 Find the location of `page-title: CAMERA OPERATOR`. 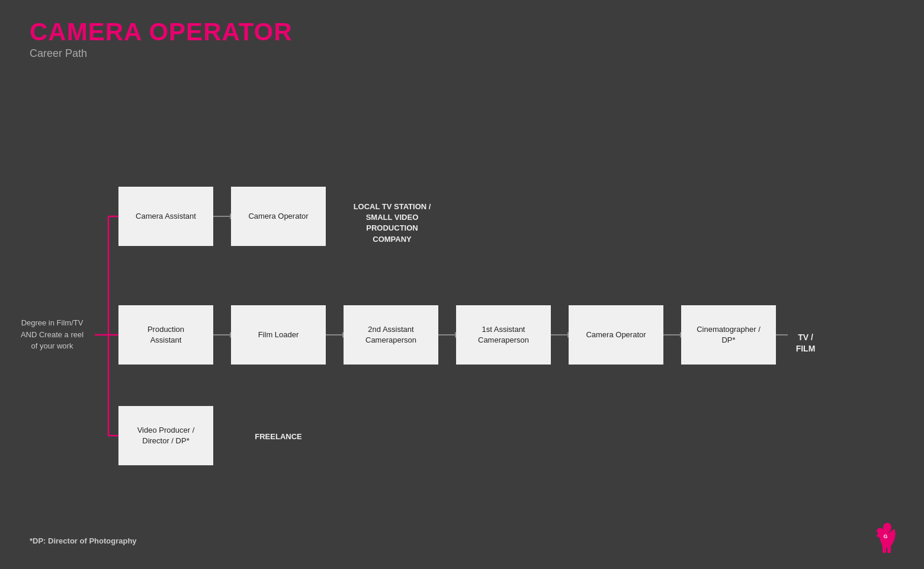

page-title: CAMERA OPERATOR is located at coordinates (462, 32).